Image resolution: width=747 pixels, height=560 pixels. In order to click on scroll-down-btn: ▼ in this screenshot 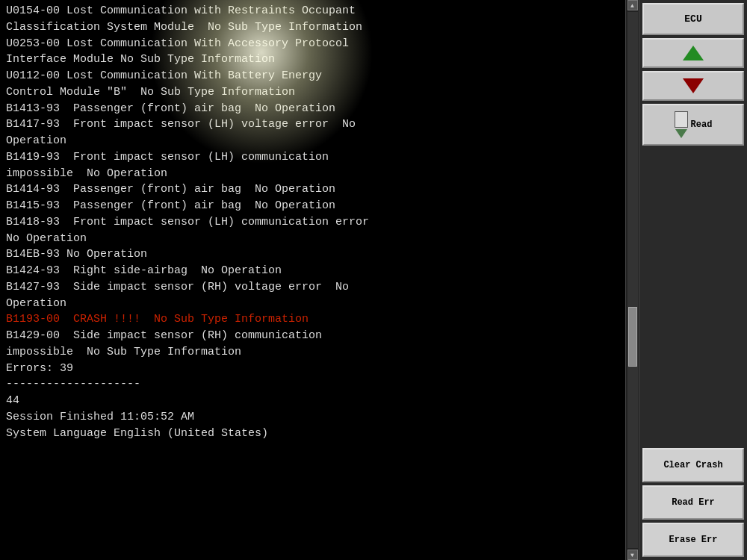, I will do `click(633, 555)`.